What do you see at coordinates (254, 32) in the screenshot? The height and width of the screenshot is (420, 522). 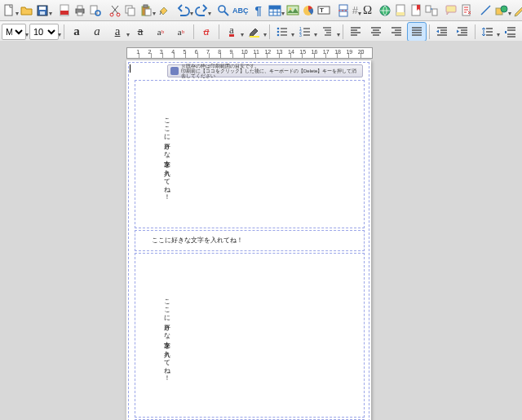 I see `highlight-icon` at bounding box center [254, 32].